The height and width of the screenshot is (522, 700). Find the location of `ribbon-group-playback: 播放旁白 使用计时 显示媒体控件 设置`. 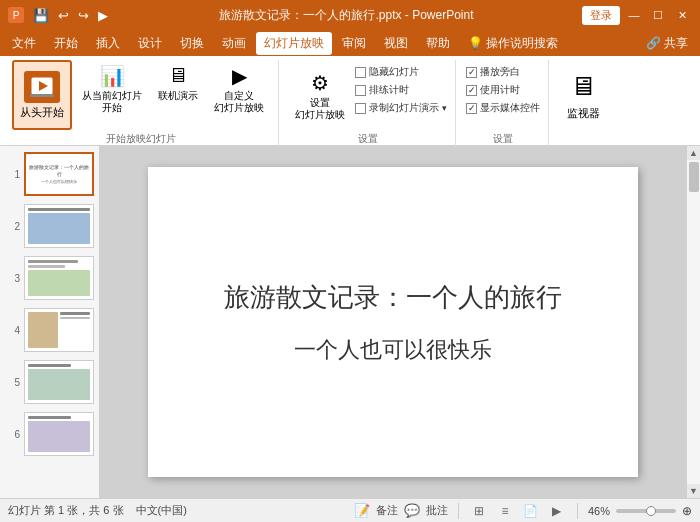

ribbon-group-playback: 播放旁白 使用计时 显示媒体控件 设置 is located at coordinates (504, 104).